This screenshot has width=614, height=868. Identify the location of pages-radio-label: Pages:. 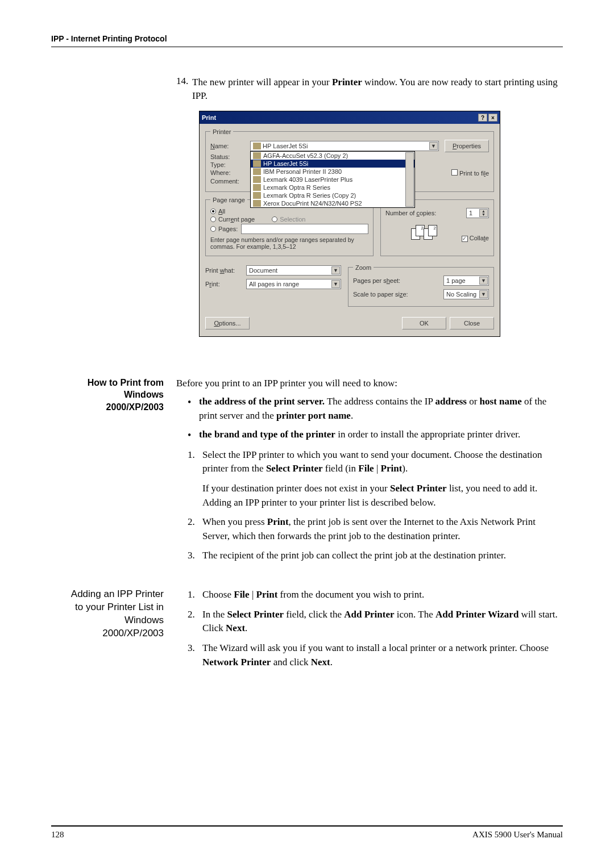
(228, 229).